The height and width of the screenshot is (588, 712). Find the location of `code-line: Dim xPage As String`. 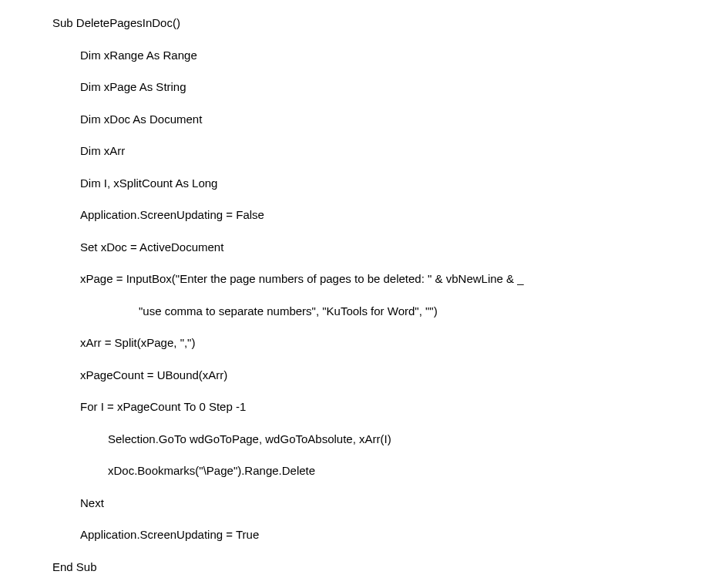

code-line: Dim xPage As String is located at coordinates (367, 87).